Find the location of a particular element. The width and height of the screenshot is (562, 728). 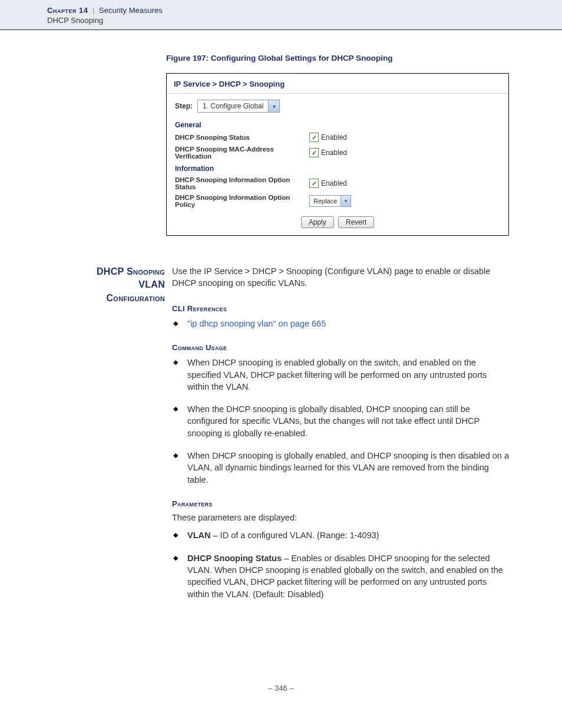

param-name: DHCP Snooping Status is located at coordinates (234, 558).